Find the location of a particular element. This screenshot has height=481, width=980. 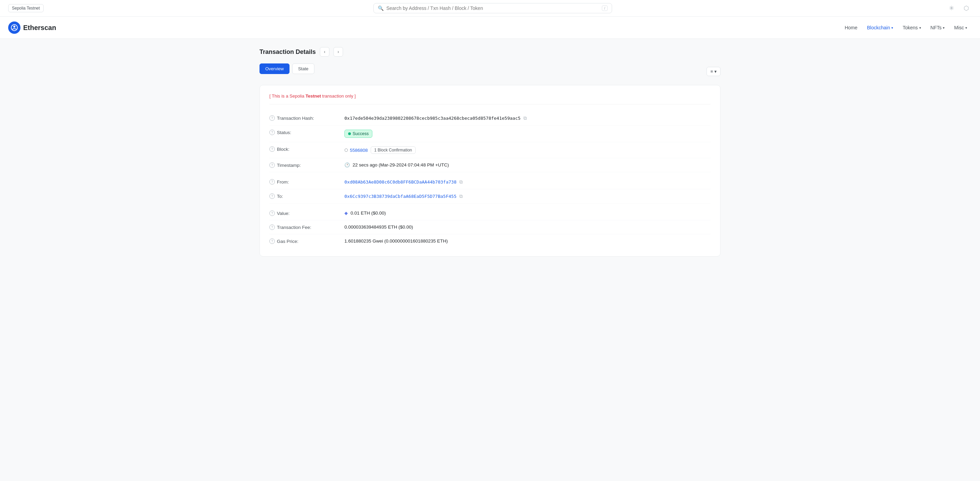

success-dot is located at coordinates (349, 134).